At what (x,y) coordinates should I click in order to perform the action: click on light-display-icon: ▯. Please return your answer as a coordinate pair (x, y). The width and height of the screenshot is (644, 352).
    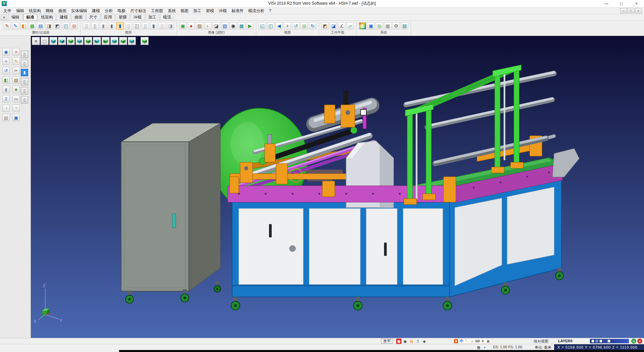
    Looking at the image, I should click on (162, 26).